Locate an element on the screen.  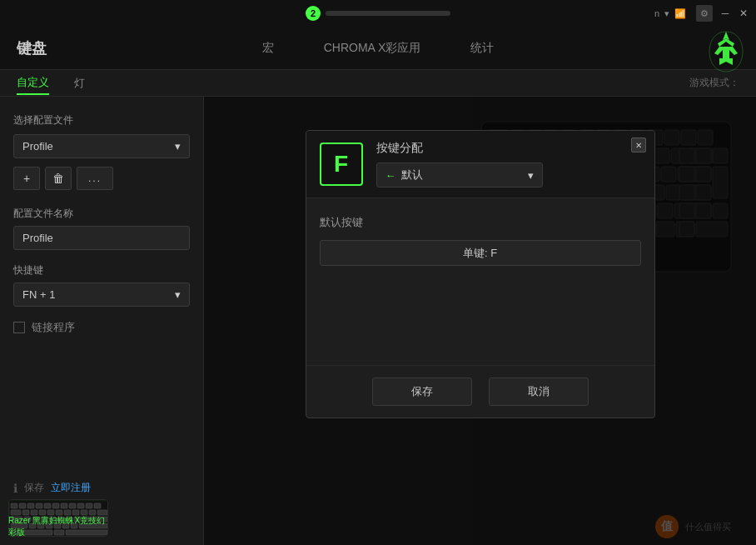
device-line1: Razer 黑寡妇蜘蛛X竞技幻 is located at coordinates (57, 521).